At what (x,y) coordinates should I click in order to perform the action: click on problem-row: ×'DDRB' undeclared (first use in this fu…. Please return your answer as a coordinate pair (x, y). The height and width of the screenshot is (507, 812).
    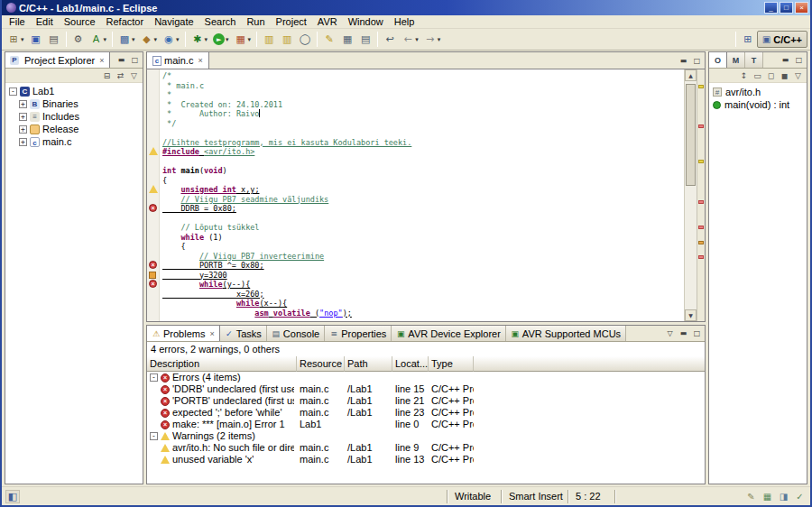
    Looking at the image, I should click on (426, 390).